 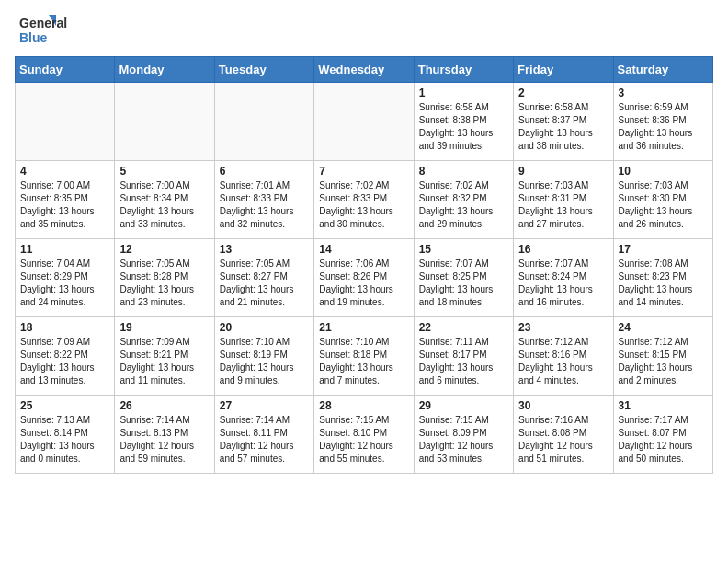 I want to click on day-info: Sunrise: 7:14 AM Sunset: 8:11 PM Dayligh…, so click(x=265, y=440).